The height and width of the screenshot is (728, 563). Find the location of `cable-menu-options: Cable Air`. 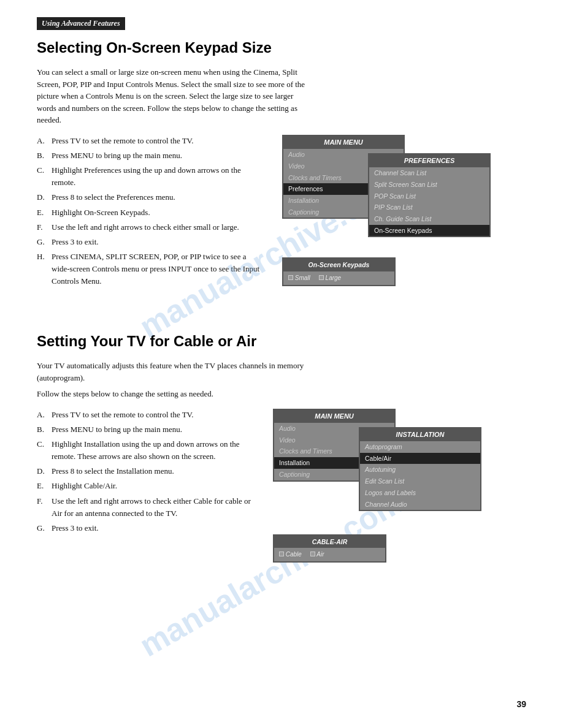

cable-menu-options: Cable Air is located at coordinates (330, 555).